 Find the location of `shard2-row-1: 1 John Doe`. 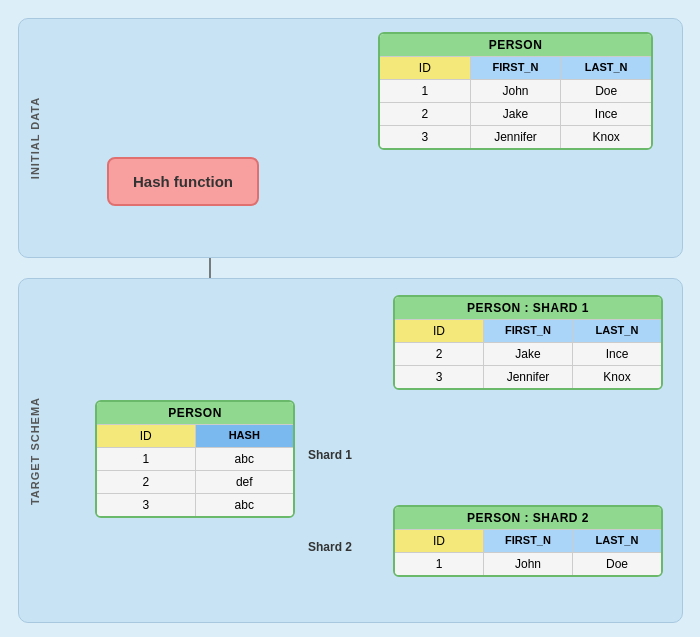

shard2-row-1: 1 John Doe is located at coordinates (528, 564).